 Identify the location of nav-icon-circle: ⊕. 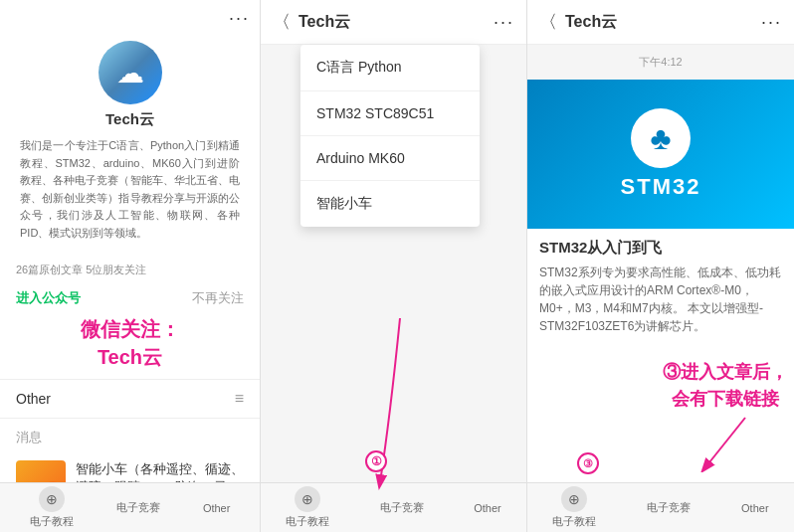
(52, 499).